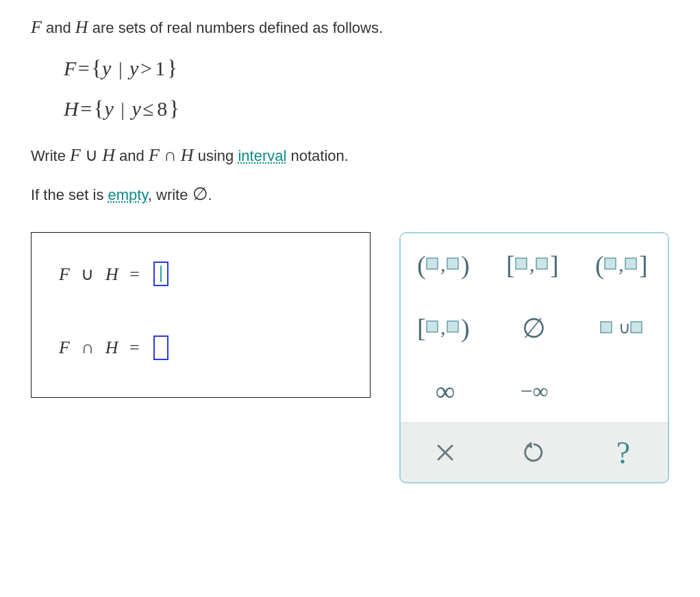 This screenshot has width=700, height=597. What do you see at coordinates (623, 453) in the screenshot?
I see `keypad-help: ?` at bounding box center [623, 453].